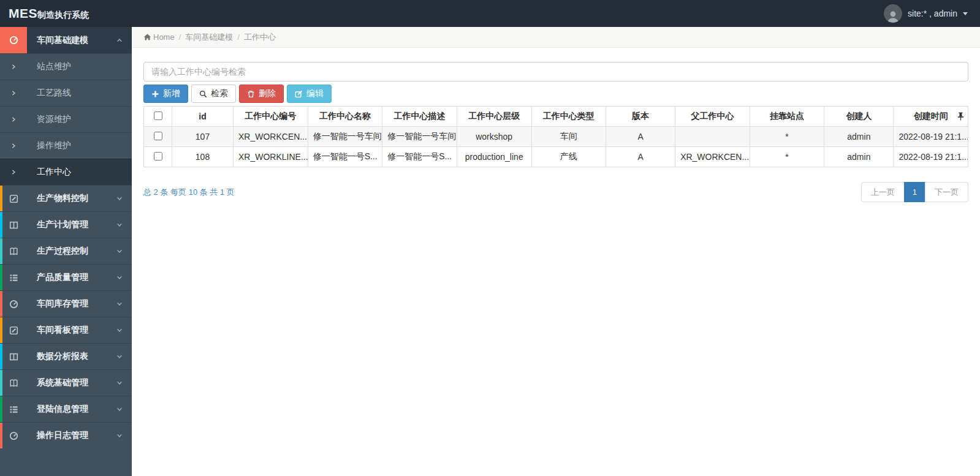 Image resolution: width=980 pixels, height=476 pixels. What do you see at coordinates (66, 198) in the screenshot?
I see `sidebar-item-material-control: 生产物料控制` at bounding box center [66, 198].